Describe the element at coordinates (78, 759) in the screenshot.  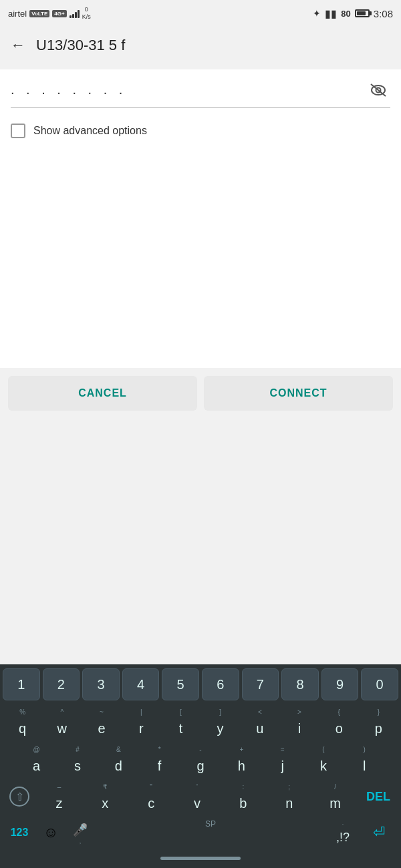
I see `key-s: #s` at that location.